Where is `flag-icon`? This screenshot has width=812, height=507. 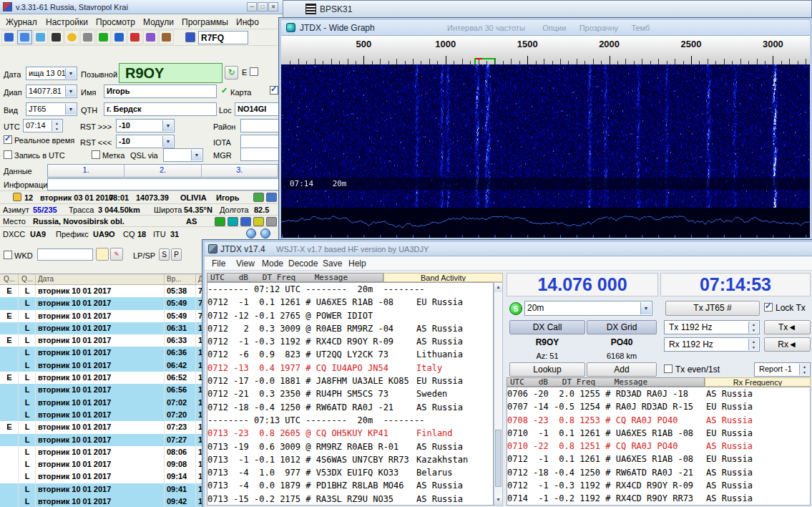
flag-icon is located at coordinates (246, 222).